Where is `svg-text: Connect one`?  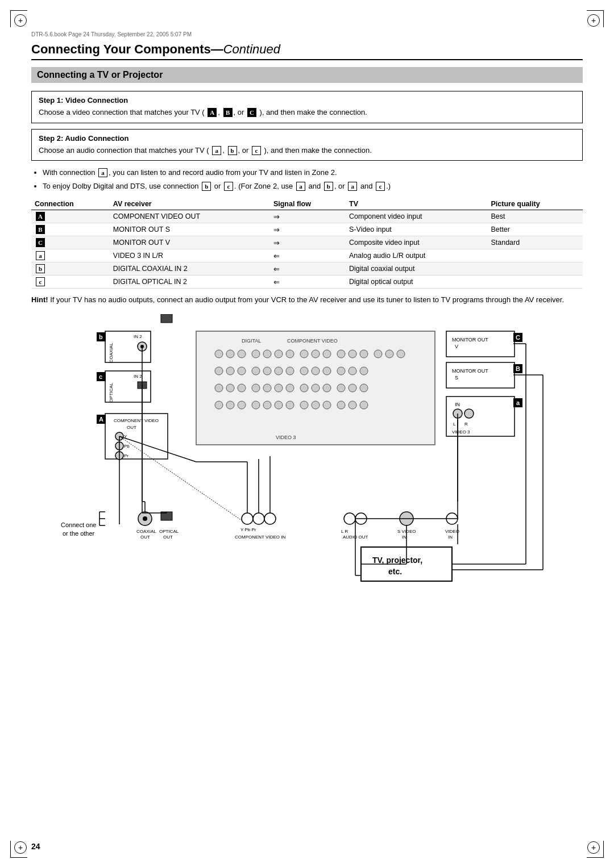
svg-text: Connect one is located at coordinates (78, 525).